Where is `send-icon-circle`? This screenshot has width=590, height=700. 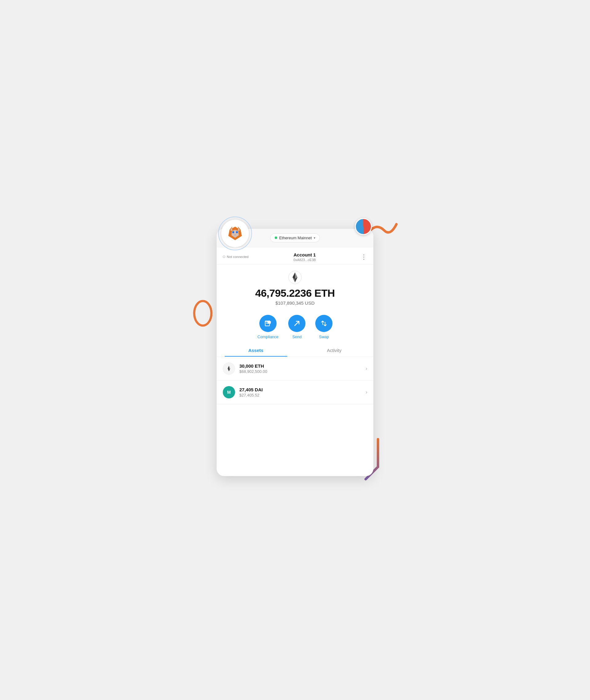
send-icon-circle is located at coordinates (297, 324).